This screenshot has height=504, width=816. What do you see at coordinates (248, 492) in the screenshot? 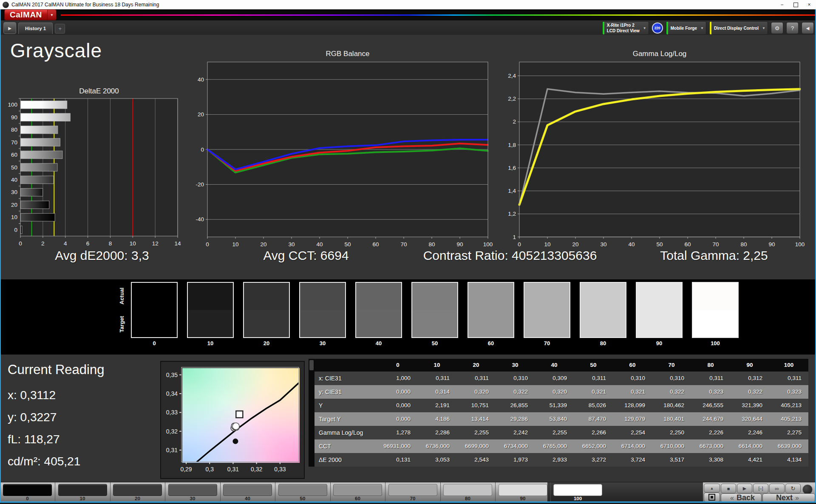
I see `pattern-cell-40: 40` at bounding box center [248, 492].